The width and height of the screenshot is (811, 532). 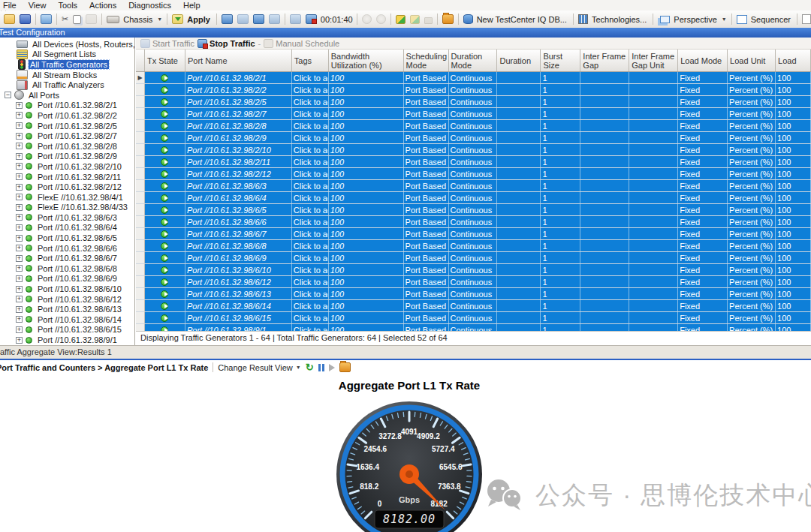 What do you see at coordinates (473, 270) in the screenshot?
I see `table-row: Port //10.61.32.98/6/10Click to ad...100…` at bounding box center [473, 270].